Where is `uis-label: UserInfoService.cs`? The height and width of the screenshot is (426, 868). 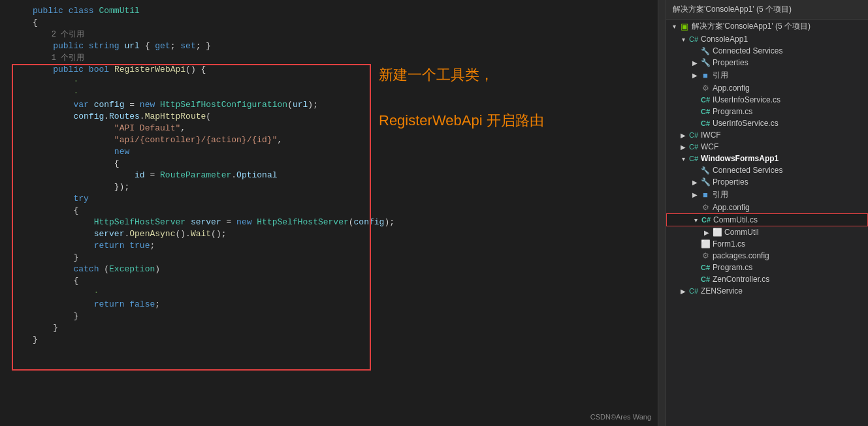 uis-label: UserInfoService.cs is located at coordinates (746, 123).